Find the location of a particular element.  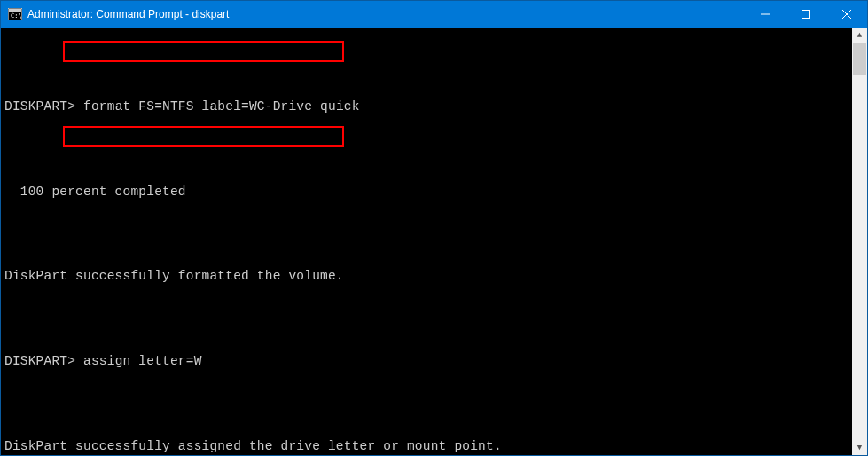

progress-text: 100 percent completed is located at coordinates (96, 193).